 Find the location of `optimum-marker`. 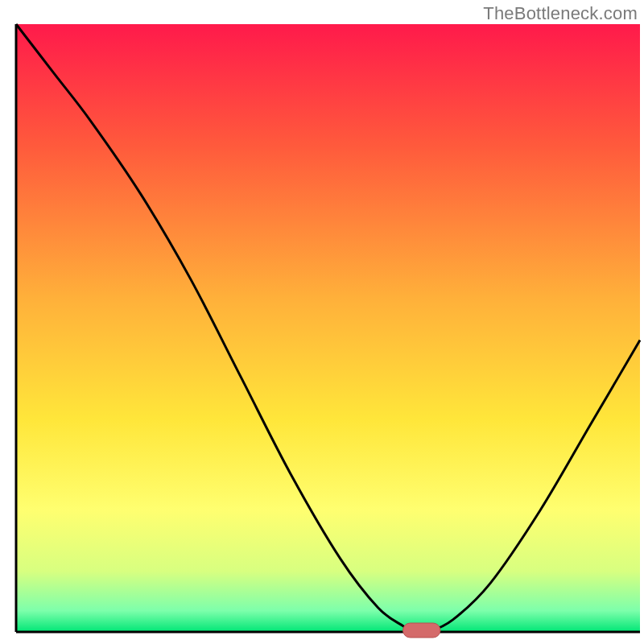

optimum-marker is located at coordinates (422, 630).